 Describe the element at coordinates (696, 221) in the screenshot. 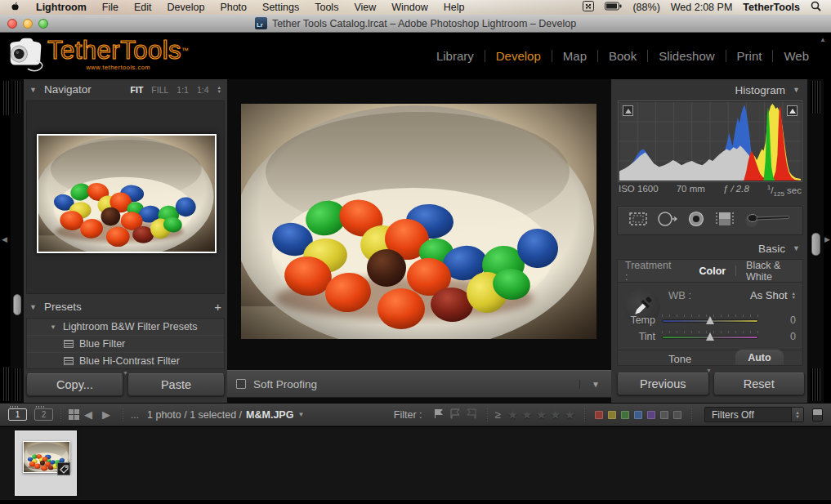

I see `red-eye-tool-icon` at that location.